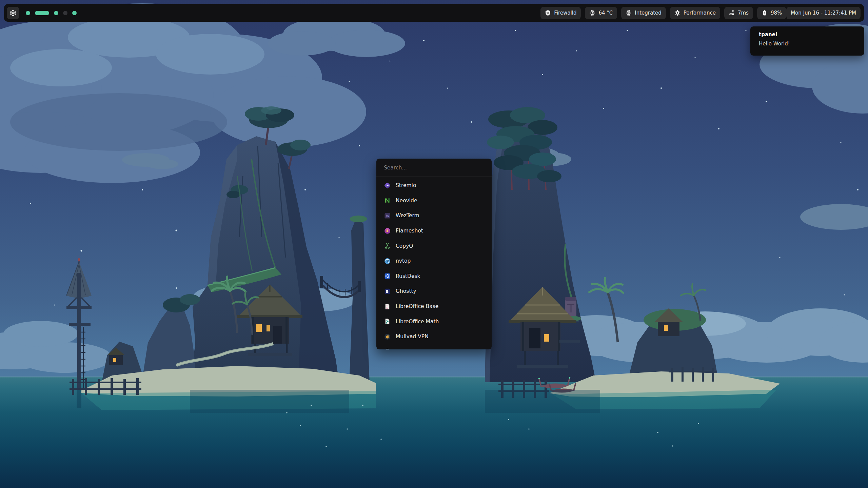  What do you see at coordinates (410, 231) in the screenshot?
I see `launcher-item-label: Flameshot` at bounding box center [410, 231].